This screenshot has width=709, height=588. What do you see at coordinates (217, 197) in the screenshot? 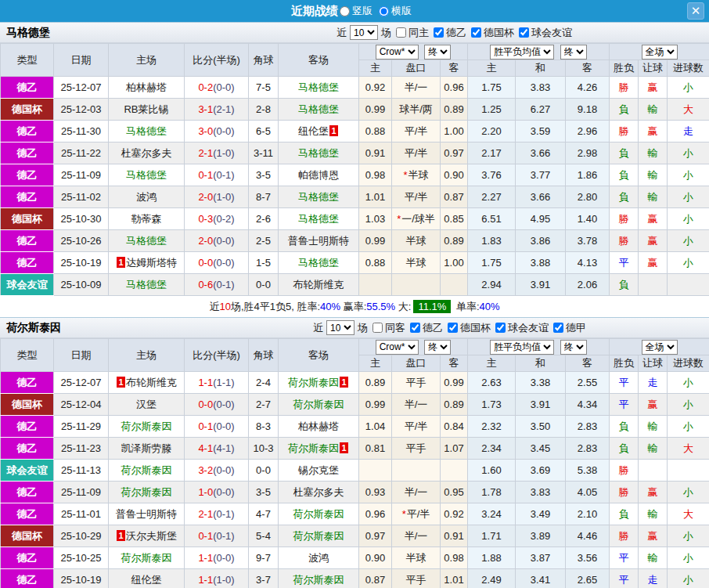
I see `match-score: 2-0(1-0)` at bounding box center [217, 197].